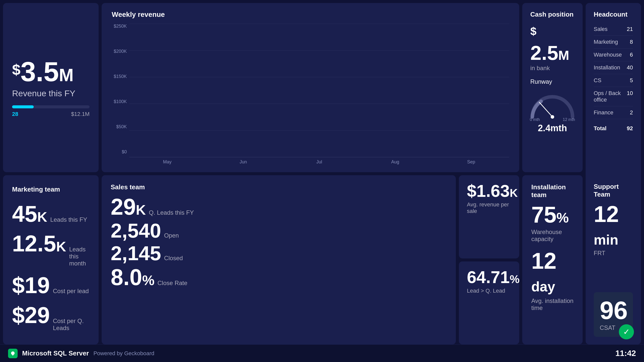 This screenshot has width=644, height=362. I want to click on revenue-progress-labels: 28 $12.1M, so click(51, 114).